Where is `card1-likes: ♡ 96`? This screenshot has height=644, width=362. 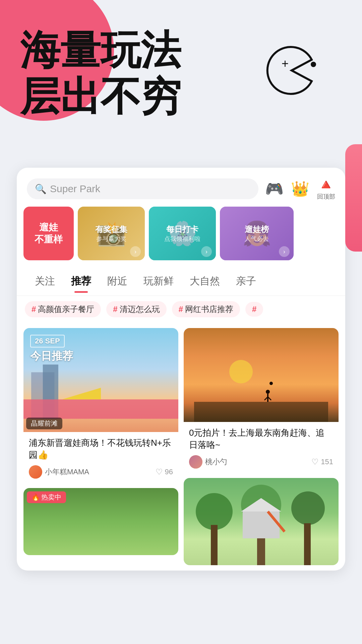 card1-likes: ♡ 96 is located at coordinates (164, 472).